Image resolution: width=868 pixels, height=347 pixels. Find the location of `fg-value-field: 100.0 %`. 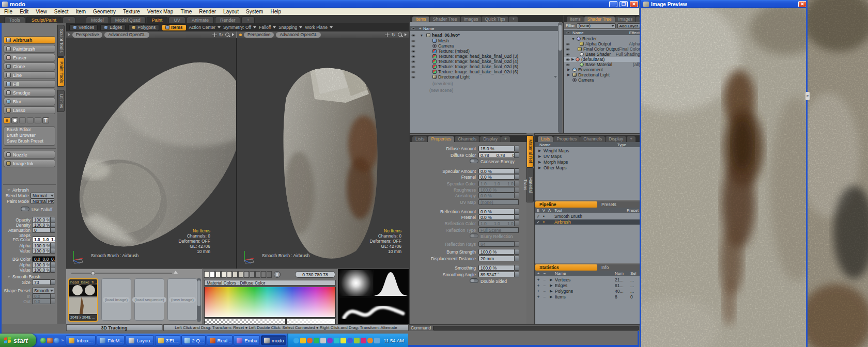

fg-value-field: 100.0 % is located at coordinates (41, 251).